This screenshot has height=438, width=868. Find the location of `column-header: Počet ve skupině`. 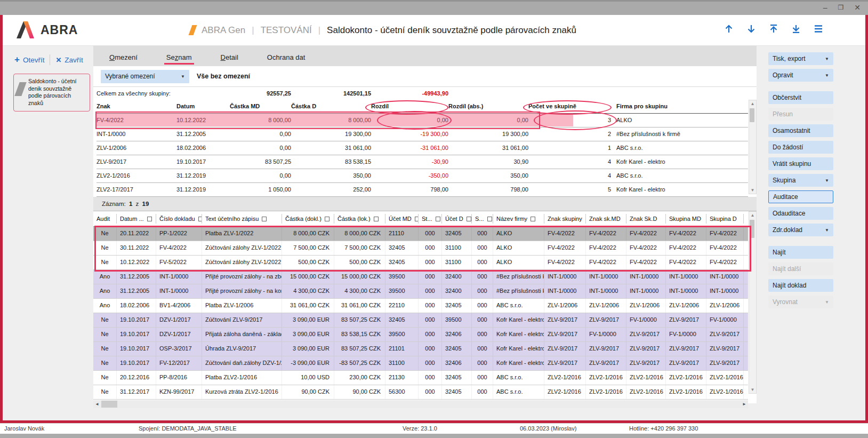

column-header: Počet ve skupině is located at coordinates (569, 107).